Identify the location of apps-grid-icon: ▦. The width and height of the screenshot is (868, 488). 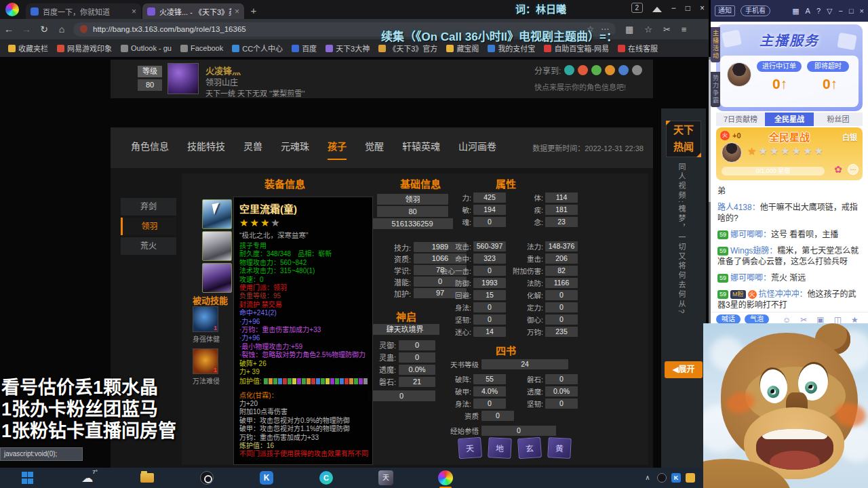
(629, 30).